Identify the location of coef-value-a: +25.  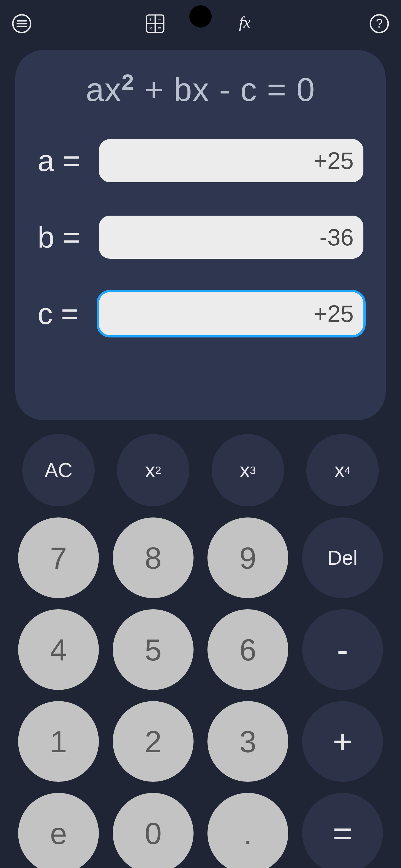
(334, 161).